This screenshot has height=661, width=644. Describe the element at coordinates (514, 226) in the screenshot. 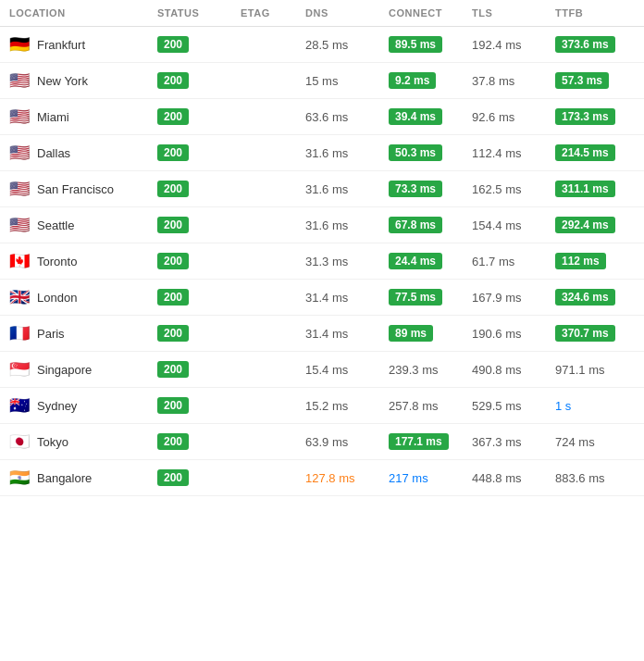

I see `tls-cell: 154.4 ms` at that location.